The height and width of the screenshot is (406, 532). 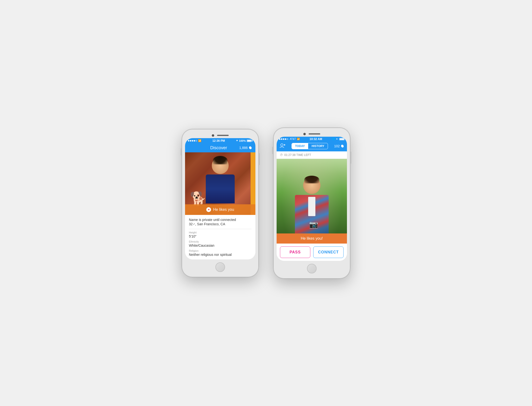 I want to click on status-left-2: AT&T 📶, so click(x=289, y=139).